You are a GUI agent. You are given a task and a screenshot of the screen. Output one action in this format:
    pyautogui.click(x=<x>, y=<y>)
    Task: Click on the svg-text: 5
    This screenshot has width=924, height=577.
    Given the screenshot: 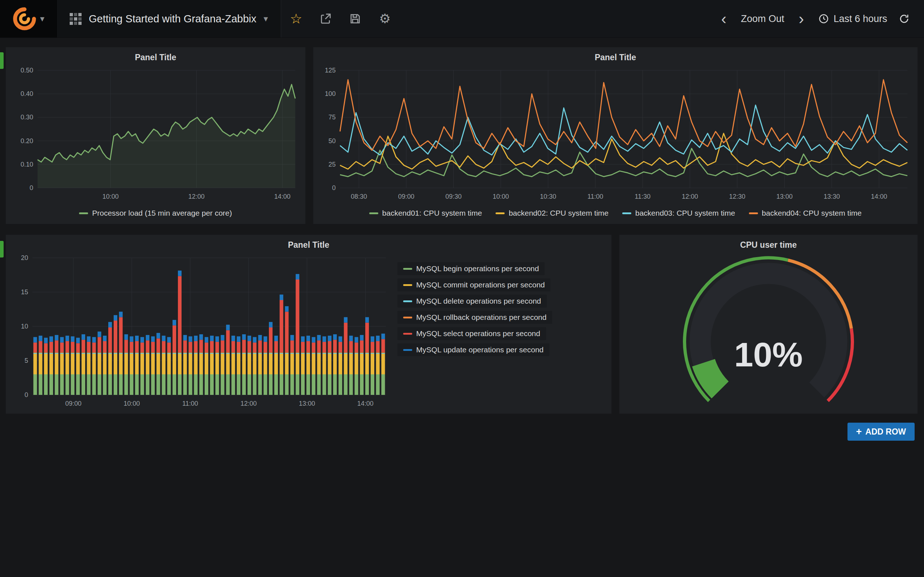 What is the action you would take?
    pyautogui.click(x=26, y=361)
    